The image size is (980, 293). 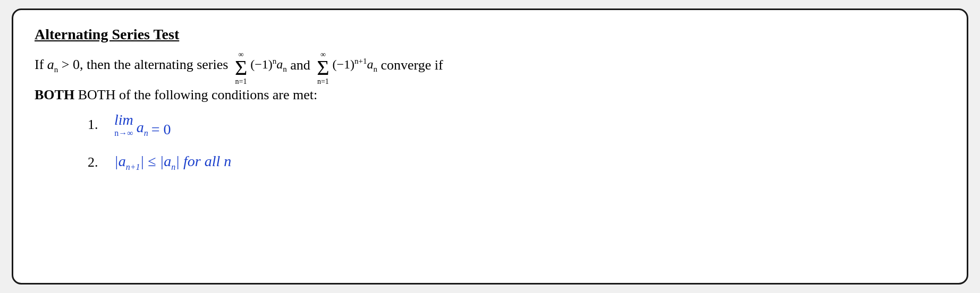 I want to click on sum1-term: (−1)nan, so click(x=269, y=65).